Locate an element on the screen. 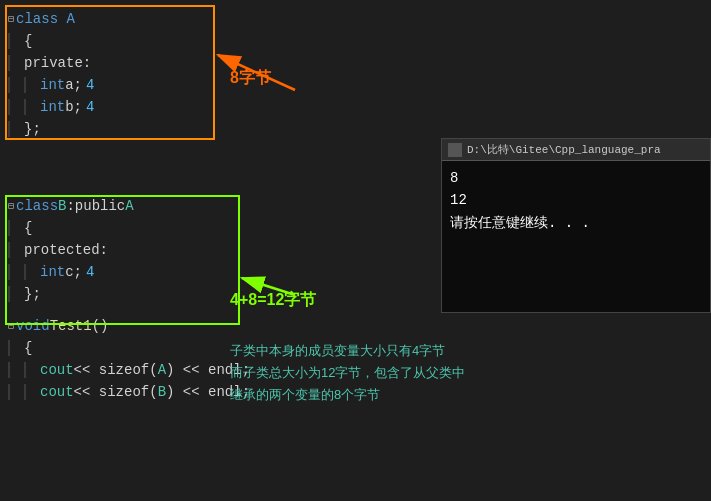  terminal-icon is located at coordinates (455, 150).